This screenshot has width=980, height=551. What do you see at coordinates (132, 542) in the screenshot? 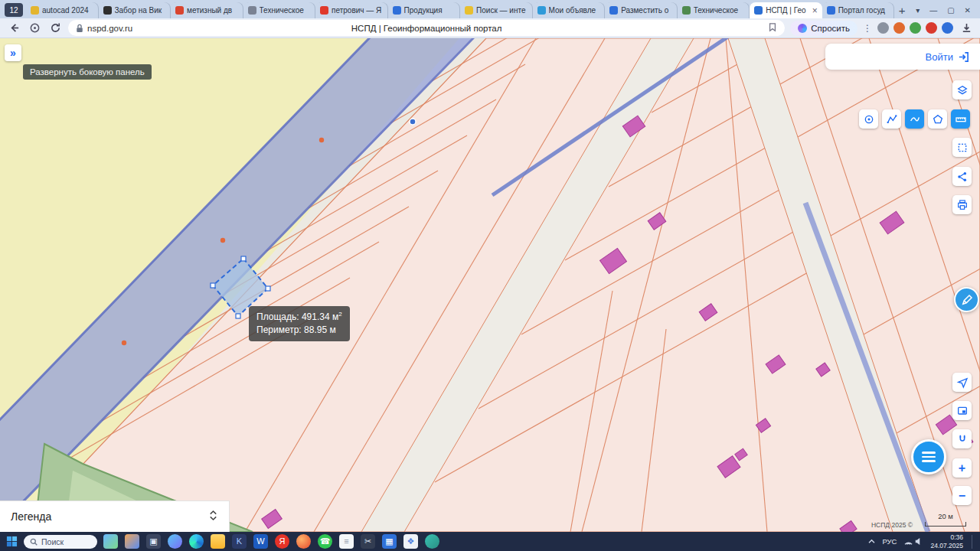
I see `taskbar-app-photos-widget` at bounding box center [132, 542].